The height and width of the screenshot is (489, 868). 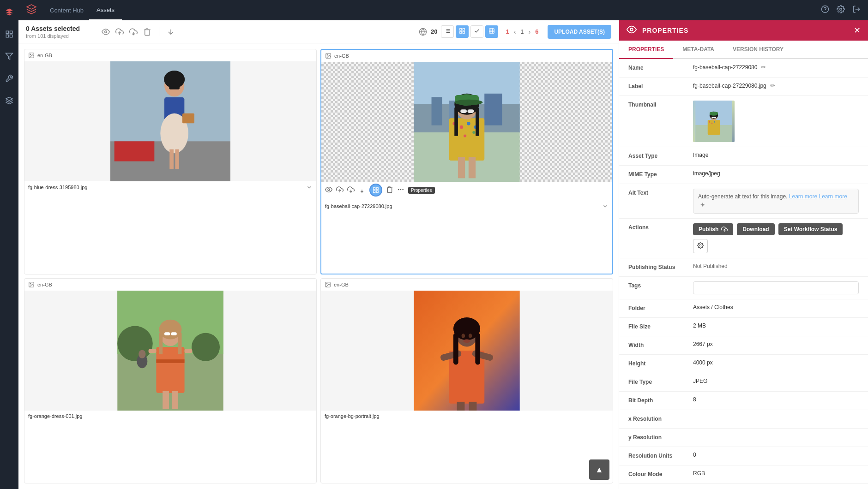 What do you see at coordinates (106, 32) in the screenshot?
I see `eye-icon` at bounding box center [106, 32].